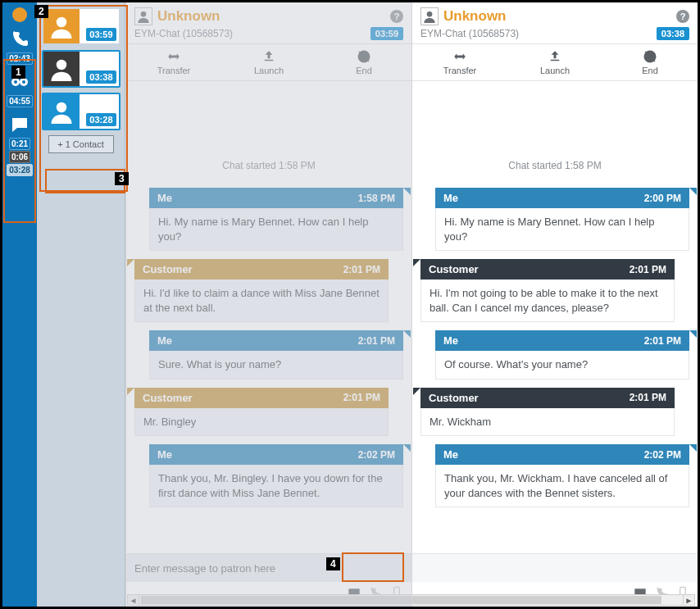 This screenshot has width=700, height=609. Describe the element at coordinates (548, 290) in the screenshot. I see `chat-message: Customer 2:01 PM Hi. I'm not going to be…` at that location.